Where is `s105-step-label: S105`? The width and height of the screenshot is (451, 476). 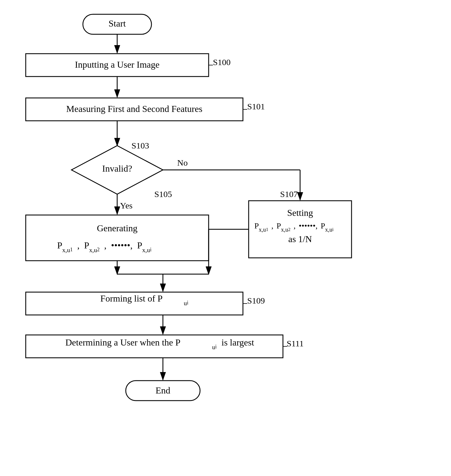 s105-step-label: S105 is located at coordinates (163, 194).